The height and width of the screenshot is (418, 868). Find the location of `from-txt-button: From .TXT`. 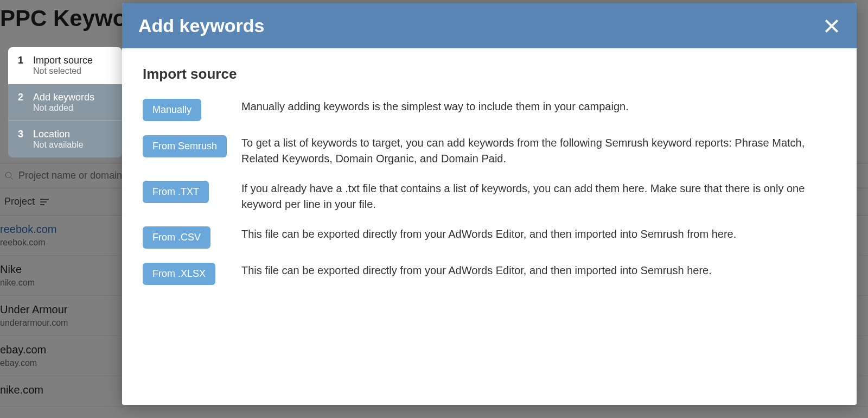

from-txt-button: From .TXT is located at coordinates (176, 192).